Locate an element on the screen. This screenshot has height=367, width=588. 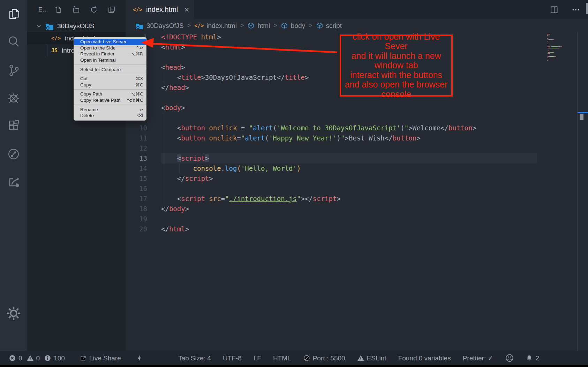
menu-item-cut: Cut⌘X is located at coordinates (110, 79).